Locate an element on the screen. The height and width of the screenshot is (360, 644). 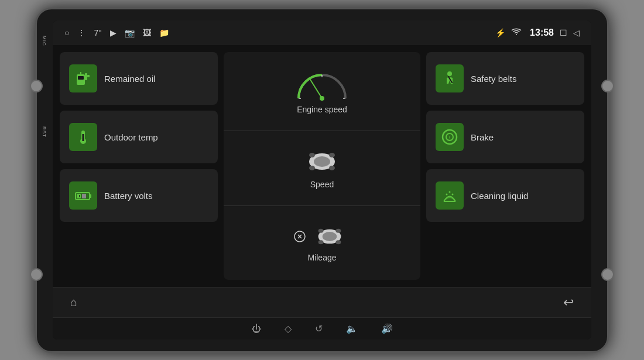
mileage-panel: Mileage is located at coordinates (322, 243).